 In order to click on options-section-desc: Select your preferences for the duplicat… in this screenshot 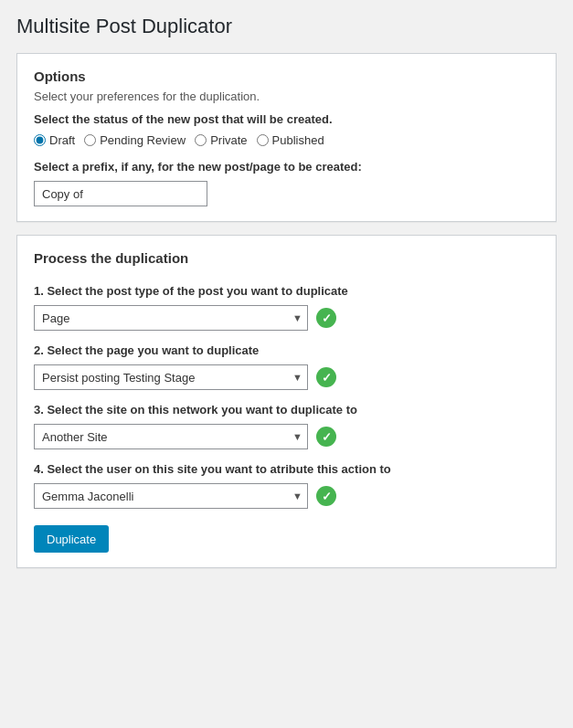, I will do `click(287, 97)`.